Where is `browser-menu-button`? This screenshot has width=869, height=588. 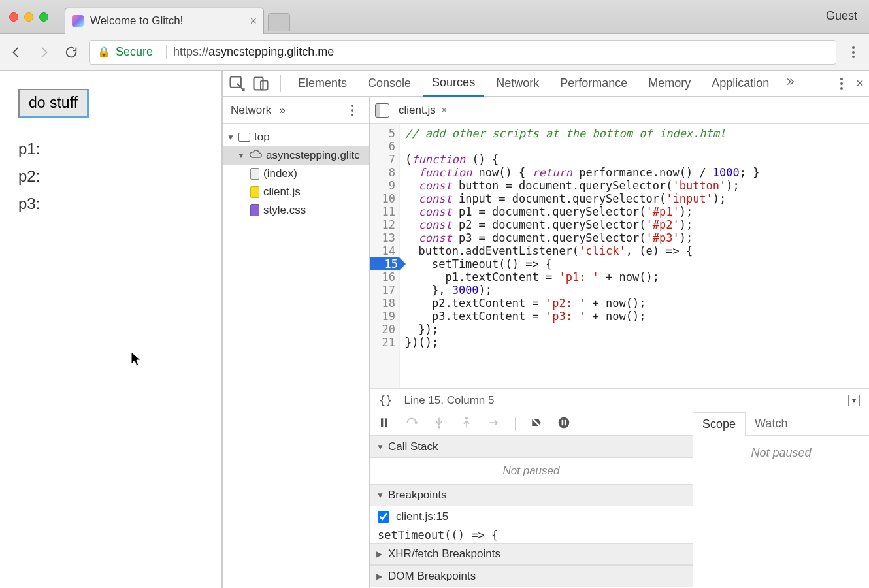 browser-menu-button is located at coordinates (853, 52).